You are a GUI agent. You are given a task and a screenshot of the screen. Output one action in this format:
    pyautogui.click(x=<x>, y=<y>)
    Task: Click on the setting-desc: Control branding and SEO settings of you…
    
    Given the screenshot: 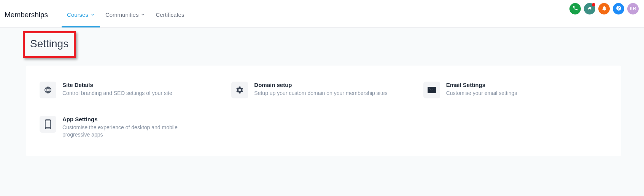 What is the action you would take?
    pyautogui.click(x=117, y=93)
    